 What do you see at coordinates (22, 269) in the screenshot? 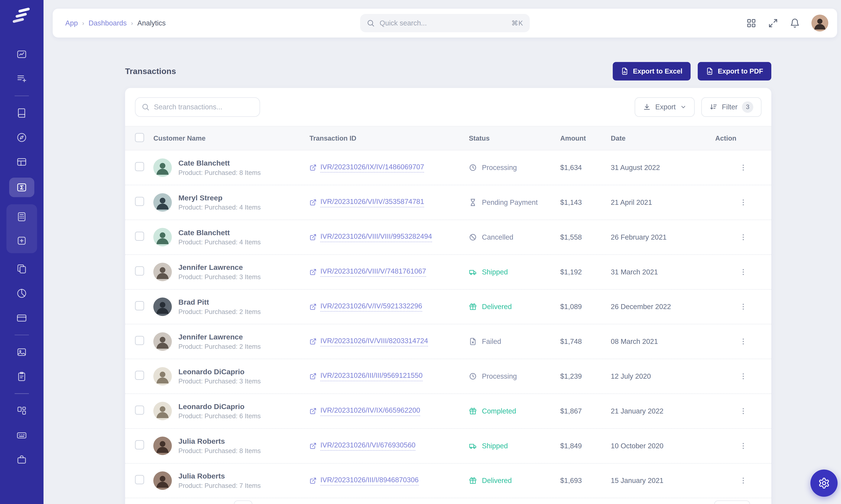
I see `sidebar-item-file-copy-icon` at bounding box center [22, 269].